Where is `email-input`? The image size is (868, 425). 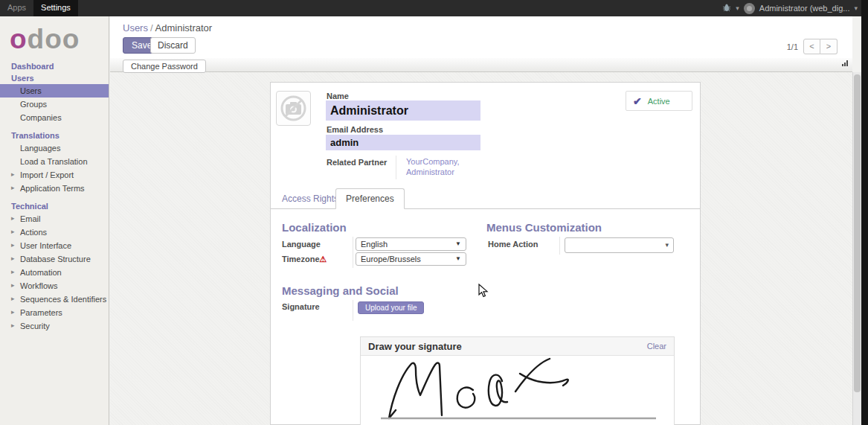
email-input is located at coordinates (403, 143).